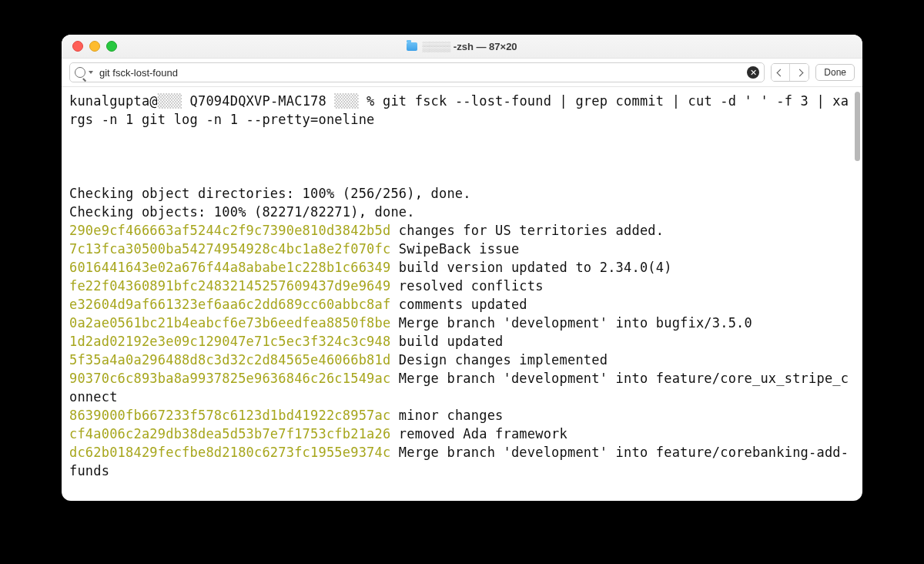 This screenshot has height=564, width=924. What do you see at coordinates (485, 46) in the screenshot?
I see `title-text: -zsh — 87×20` at bounding box center [485, 46].